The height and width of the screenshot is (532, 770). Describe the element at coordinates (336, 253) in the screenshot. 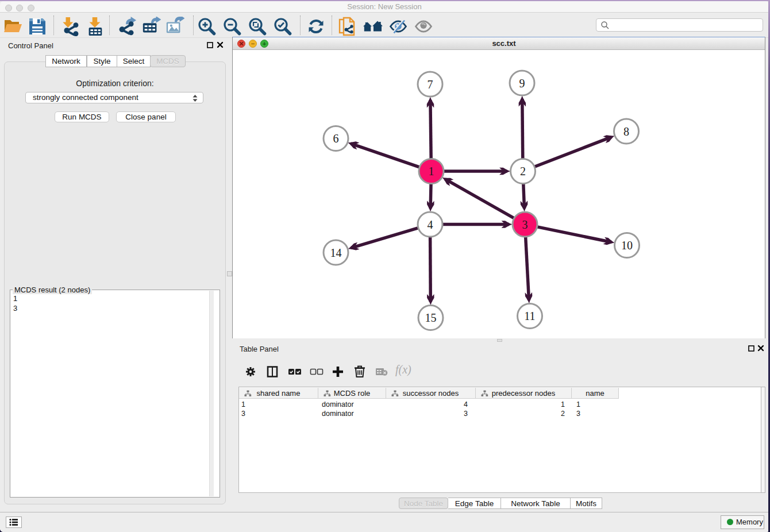

I see `svg-text: 14` at that location.